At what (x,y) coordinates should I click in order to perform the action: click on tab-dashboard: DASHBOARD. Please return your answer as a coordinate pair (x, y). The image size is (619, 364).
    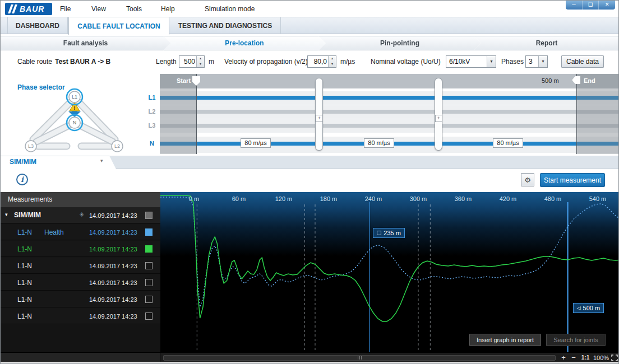
    Looking at the image, I should click on (38, 26).